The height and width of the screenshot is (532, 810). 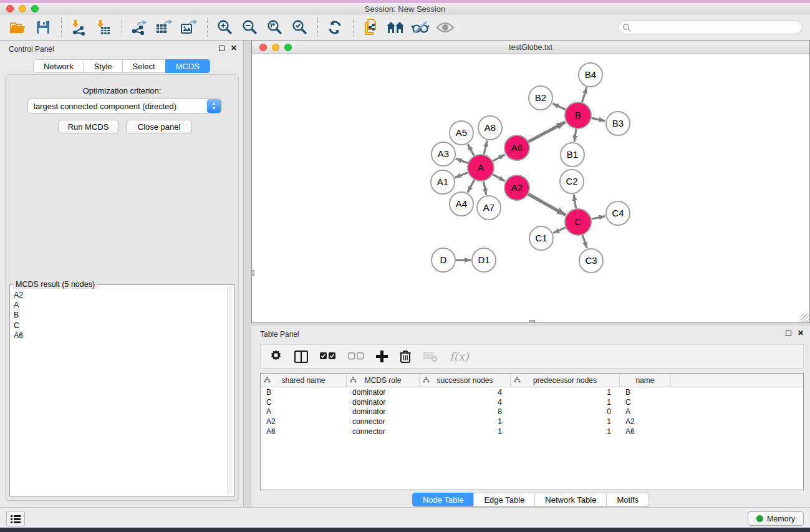 What do you see at coordinates (572, 181) in the screenshot?
I see `network-node-C2: C2` at bounding box center [572, 181].